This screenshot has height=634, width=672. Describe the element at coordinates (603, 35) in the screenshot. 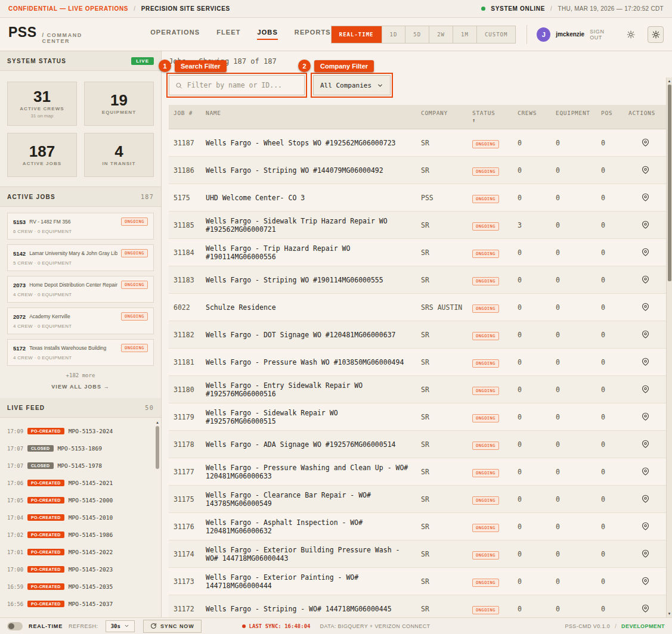

I see `sign-out-button: SIGN OUT` at that location.